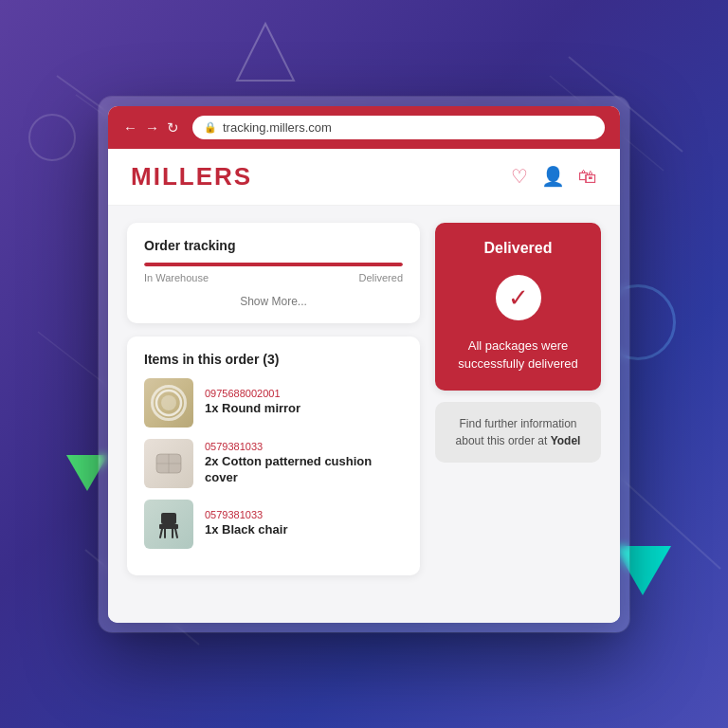 The height and width of the screenshot is (728, 728). What do you see at coordinates (169, 403) in the screenshot?
I see `item-image-mirror` at bounding box center [169, 403].